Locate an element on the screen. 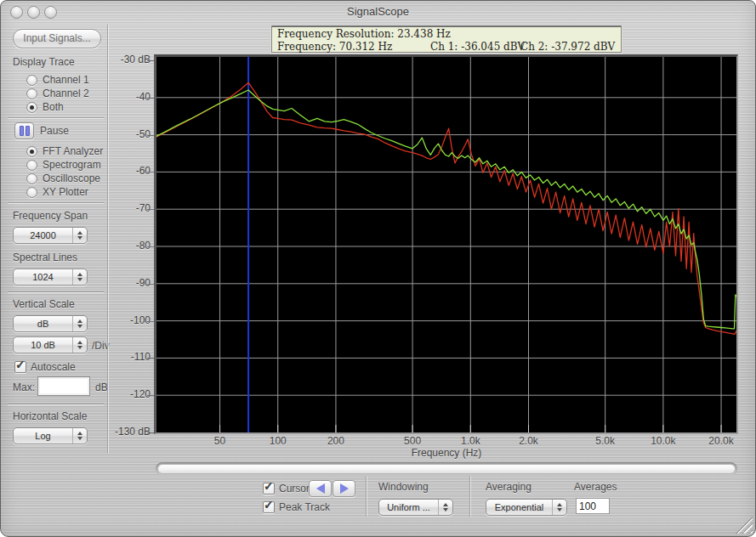 The width and height of the screenshot is (756, 537). arrow-left-icon is located at coordinates (321, 489).